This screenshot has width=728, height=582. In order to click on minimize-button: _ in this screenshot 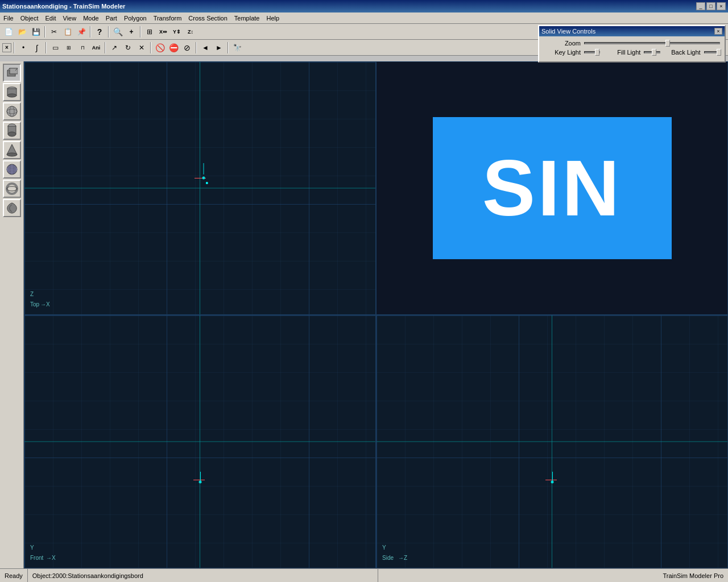, I will do `click(701, 6)`.